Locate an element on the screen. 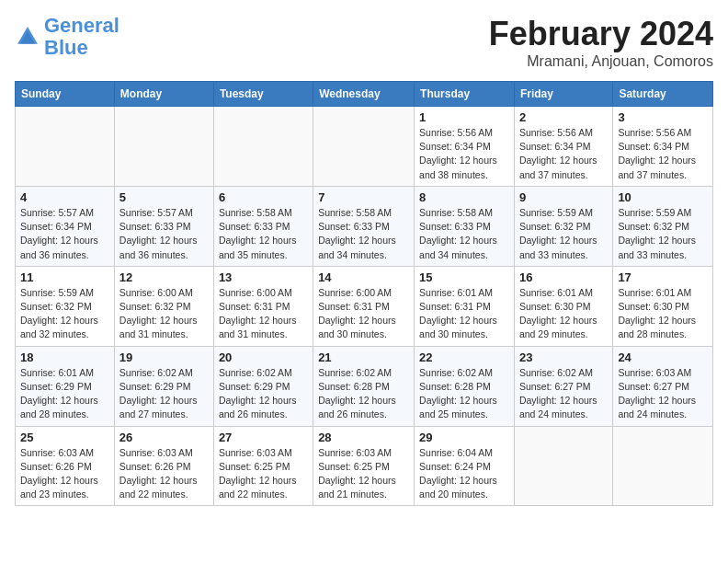 This screenshot has height=563, width=728. day-number: 19 is located at coordinates (164, 357).